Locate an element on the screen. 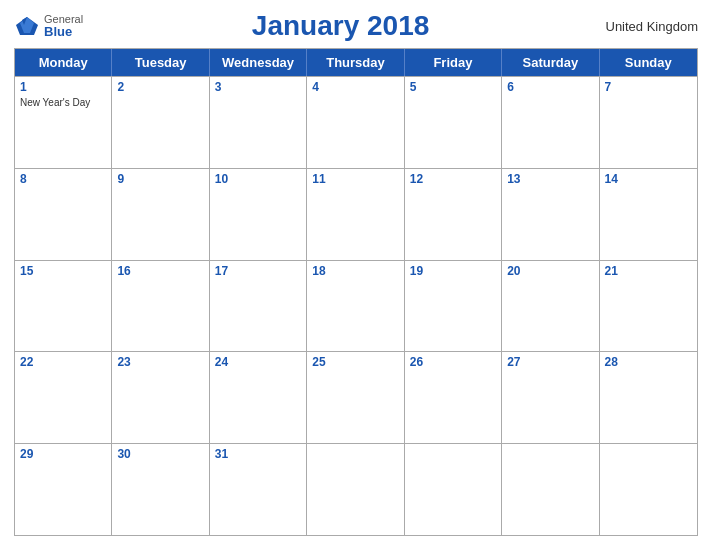 The width and height of the screenshot is (712, 550). cell-date: 27 is located at coordinates (550, 363).